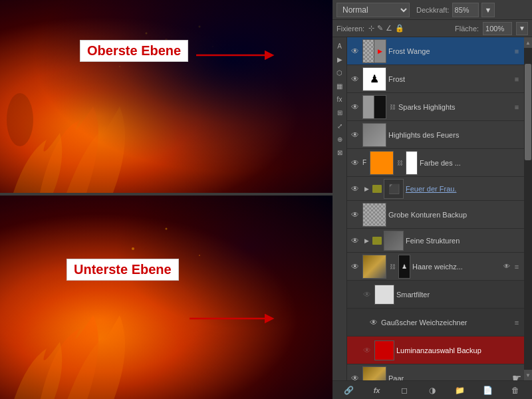  What do you see at coordinates (374, 135) in the screenshot?
I see `thumb-highlights` at bounding box center [374, 135].